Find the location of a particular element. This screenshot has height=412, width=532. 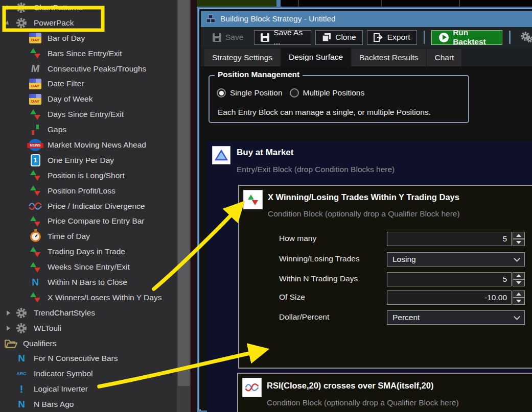

tree-item-label: Weeks Since Entry/Exit is located at coordinates (89, 267).